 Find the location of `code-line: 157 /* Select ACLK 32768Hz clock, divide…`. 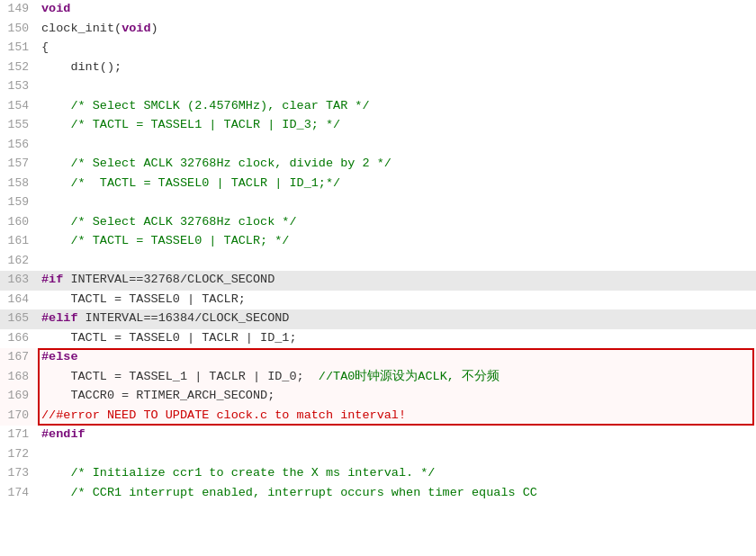

code-line: 157 /* Select ACLK 32768Hz clock, divide… is located at coordinates (378, 165).